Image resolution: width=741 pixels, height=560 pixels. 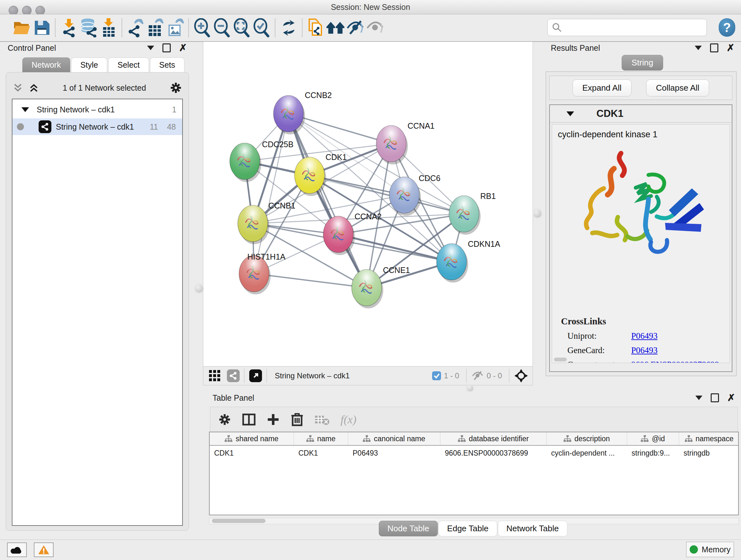 I want to click on network-node-cdkn1a: CDKN1A, so click(x=468, y=261).